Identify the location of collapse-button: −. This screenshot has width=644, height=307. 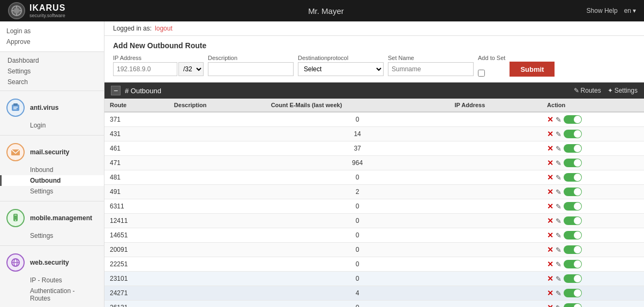
(116, 91).